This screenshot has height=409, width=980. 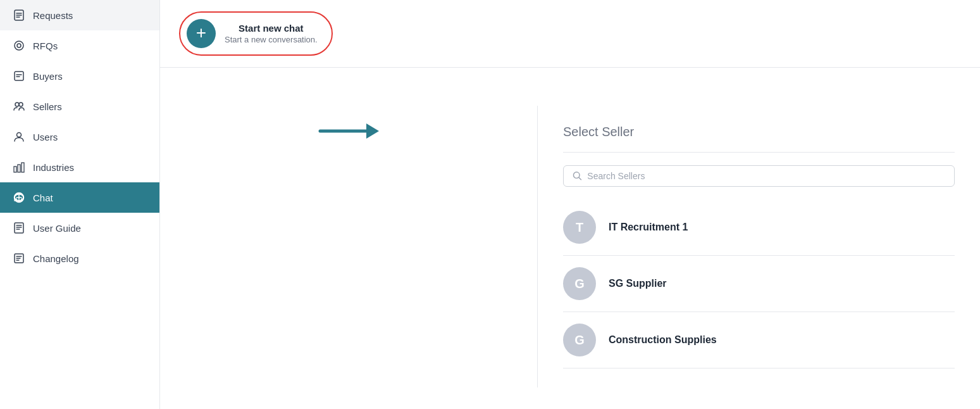 I want to click on seller-avatar-3: G, so click(x=580, y=340).